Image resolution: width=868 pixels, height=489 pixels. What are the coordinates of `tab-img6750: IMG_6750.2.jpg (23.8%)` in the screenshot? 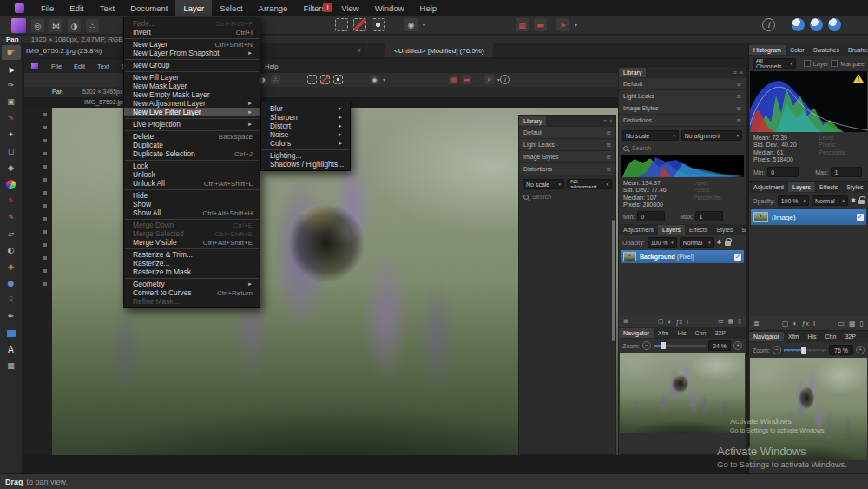 It's located at (64, 50).